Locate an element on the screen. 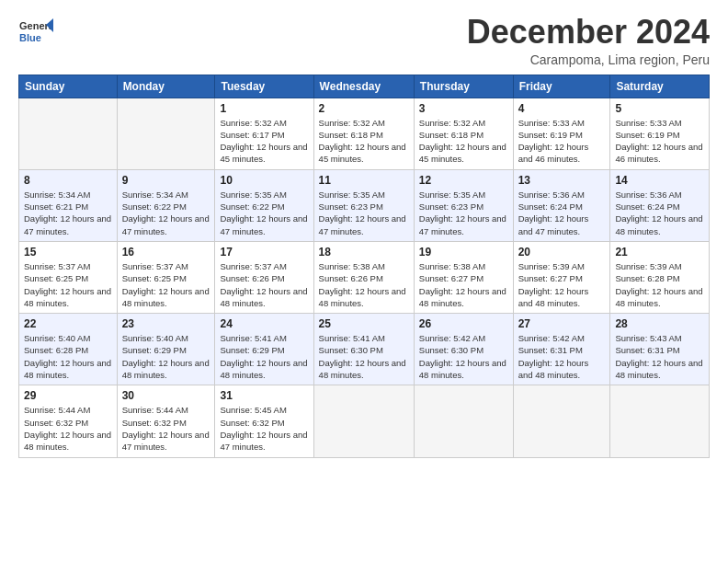 This screenshot has width=728, height=563. day-number: 17 is located at coordinates (264, 252).